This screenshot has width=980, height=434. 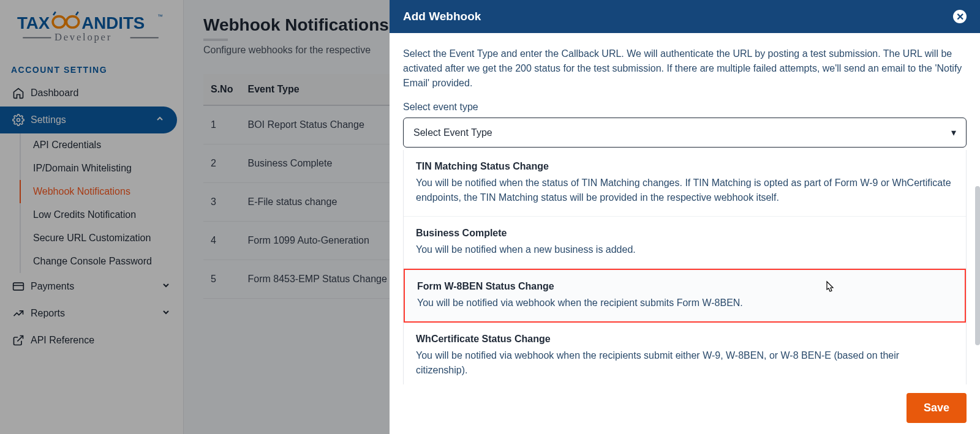 What do you see at coordinates (960, 17) in the screenshot?
I see `close-button: ✕` at bounding box center [960, 17].